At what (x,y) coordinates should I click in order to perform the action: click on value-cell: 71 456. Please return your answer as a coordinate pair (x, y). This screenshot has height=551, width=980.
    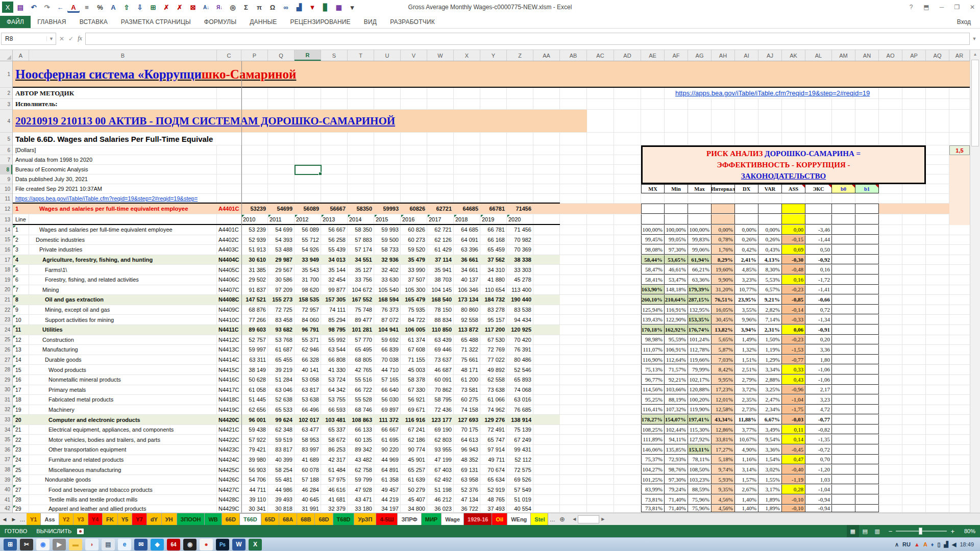
    Looking at the image, I should click on (520, 230).